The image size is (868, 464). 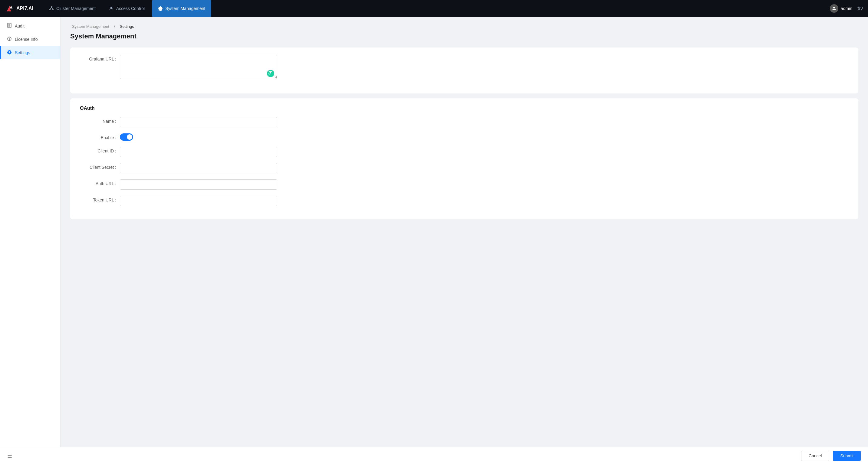 What do you see at coordinates (127, 26) in the screenshot?
I see `breadcrumb-current: Settings` at bounding box center [127, 26].